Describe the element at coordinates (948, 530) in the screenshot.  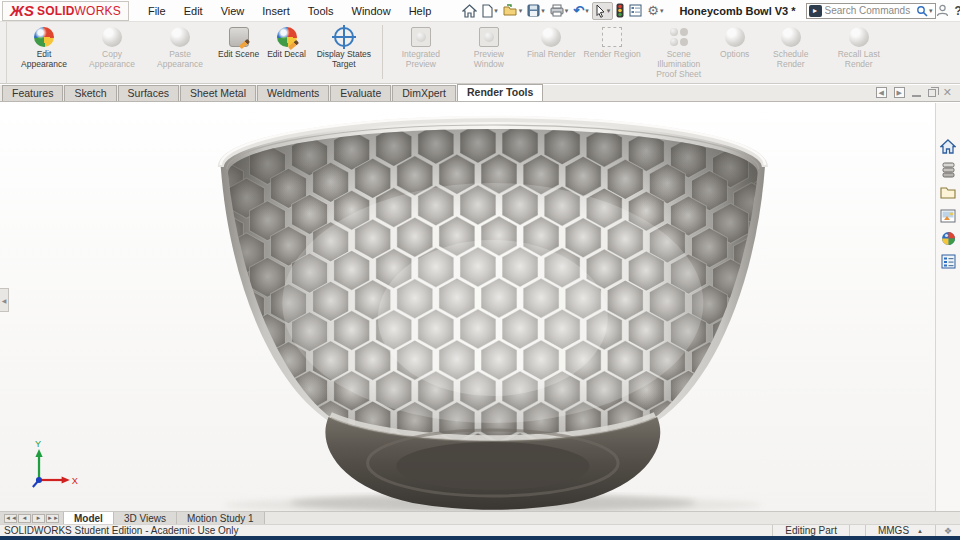
I see `tags-icon: ❖` at that location.